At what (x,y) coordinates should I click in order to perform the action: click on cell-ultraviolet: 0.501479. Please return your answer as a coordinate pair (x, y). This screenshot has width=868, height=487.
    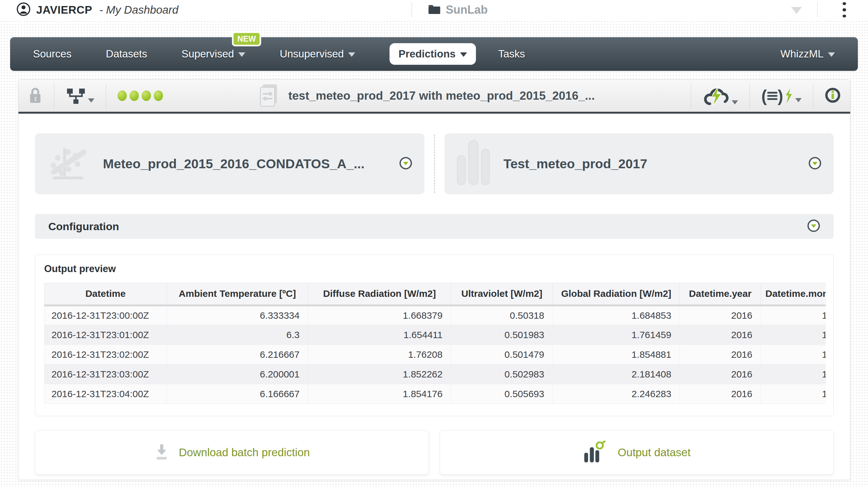
    Looking at the image, I should click on (502, 355).